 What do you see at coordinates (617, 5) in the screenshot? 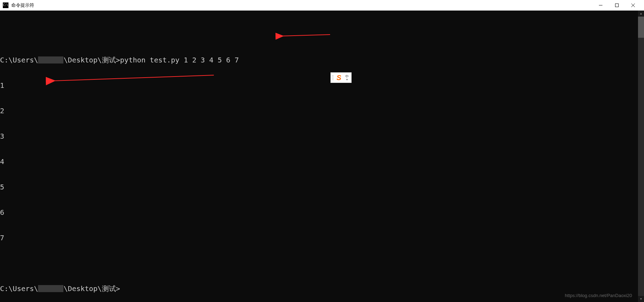
I see `maximize-button` at bounding box center [617, 5].